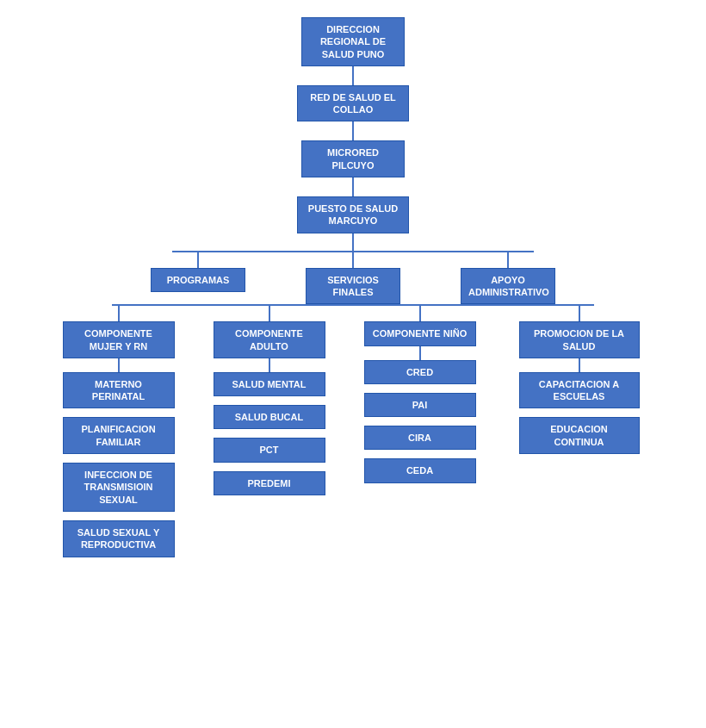  What do you see at coordinates (353, 159) in the screenshot?
I see `level-3: MICRORED PILCUYO` at bounding box center [353, 159].